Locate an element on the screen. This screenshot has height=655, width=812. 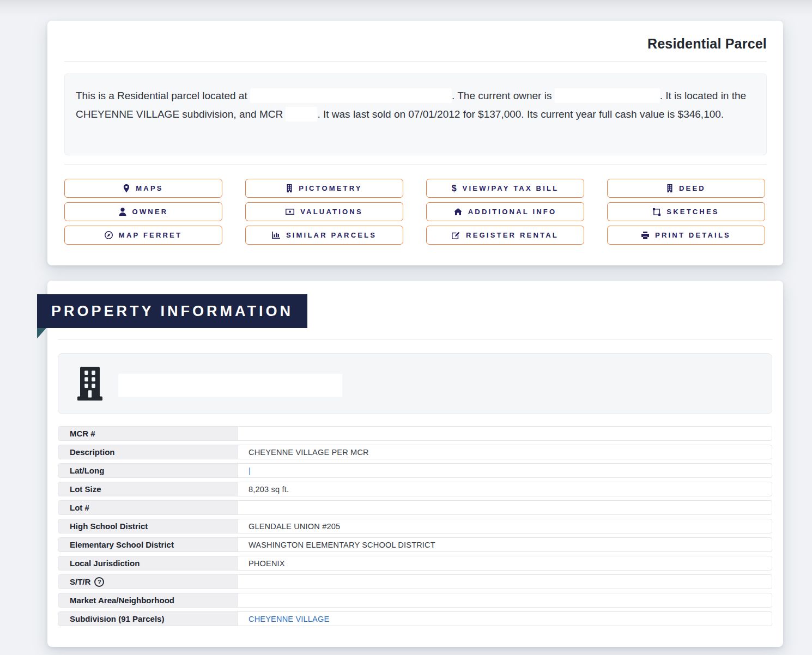
valuations-button: VALUATIONS is located at coordinates (324, 211).